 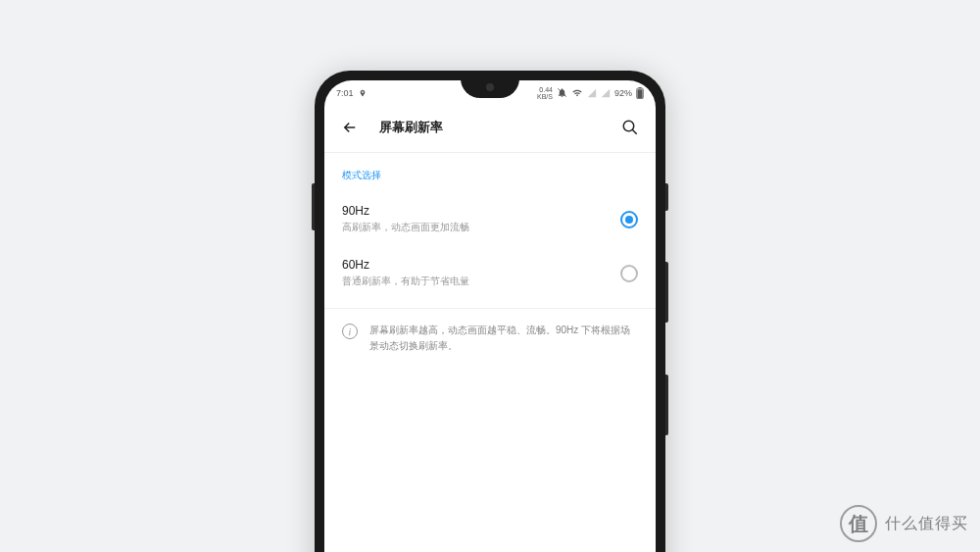 I want to click on info-text: 屏幕刷新率越高，动态画面越平稳、流畅。90Hz 下将根据场景动态切换刷新率。, so click(x=504, y=338).